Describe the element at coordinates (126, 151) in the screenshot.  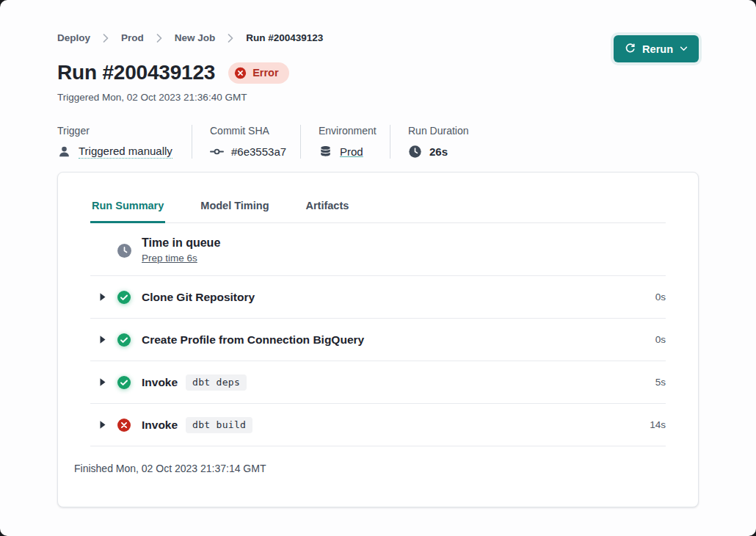
I see `trigger-value: Triggered manually` at that location.